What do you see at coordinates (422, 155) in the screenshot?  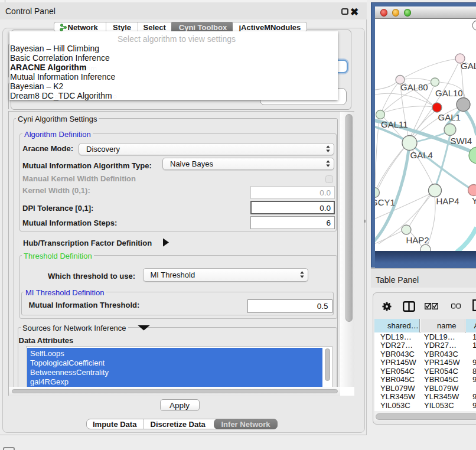 I see `svg-text: GAL4` at bounding box center [422, 155].